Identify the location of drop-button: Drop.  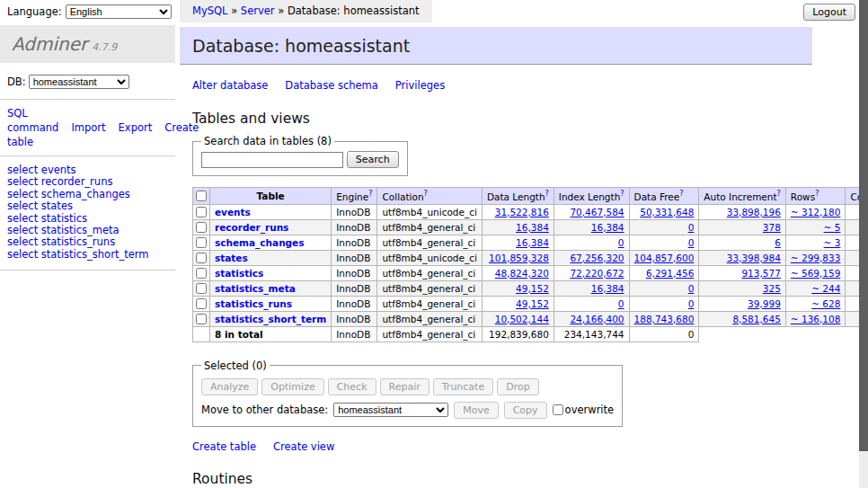
(518, 386).